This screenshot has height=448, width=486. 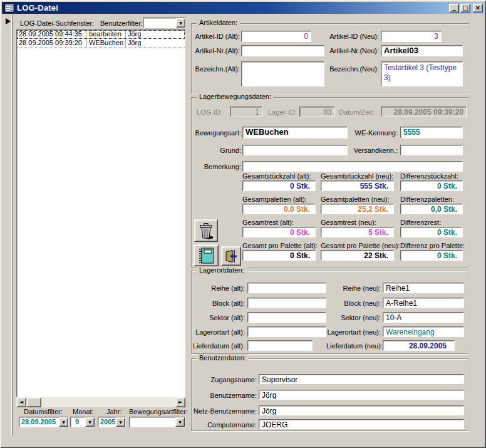 I want to click on bemerkung-label: Bemerkung:, so click(x=217, y=167).